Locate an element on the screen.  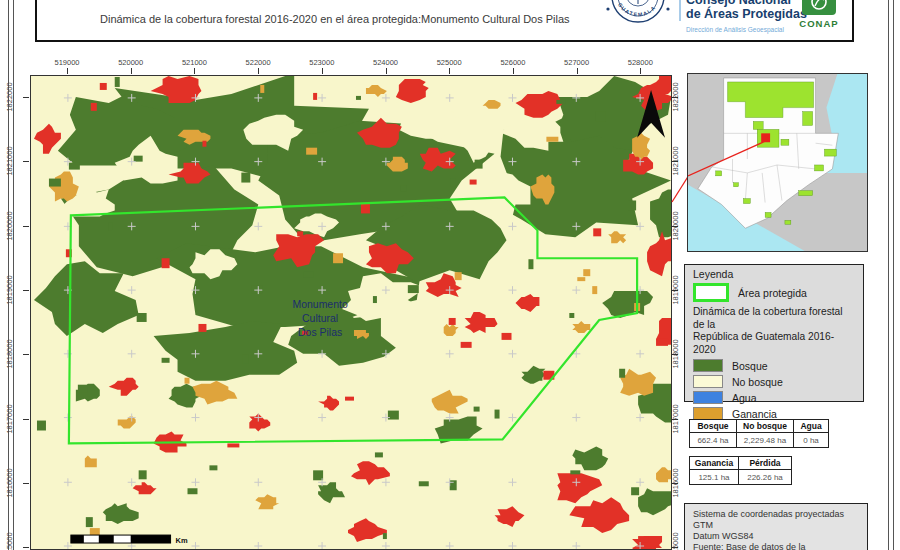
page-border-right-outer is located at coordinates (894, 275).